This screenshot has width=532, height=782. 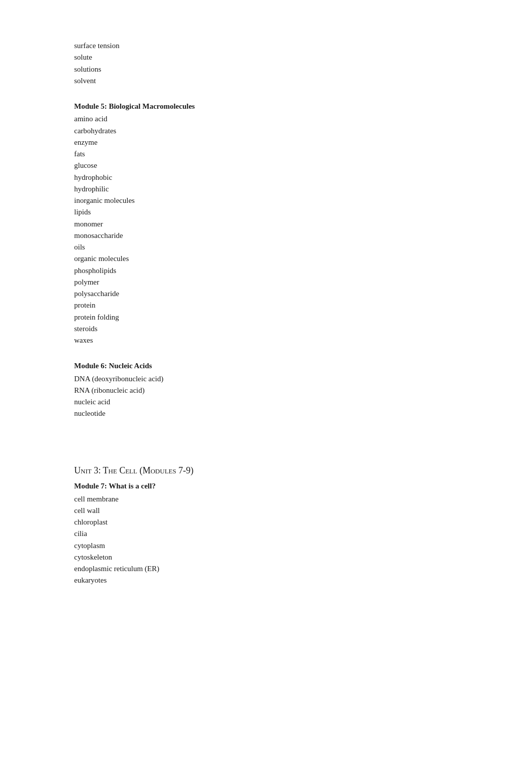 I want to click on term-cell-membrane: cell membrane, so click(x=266, y=499).